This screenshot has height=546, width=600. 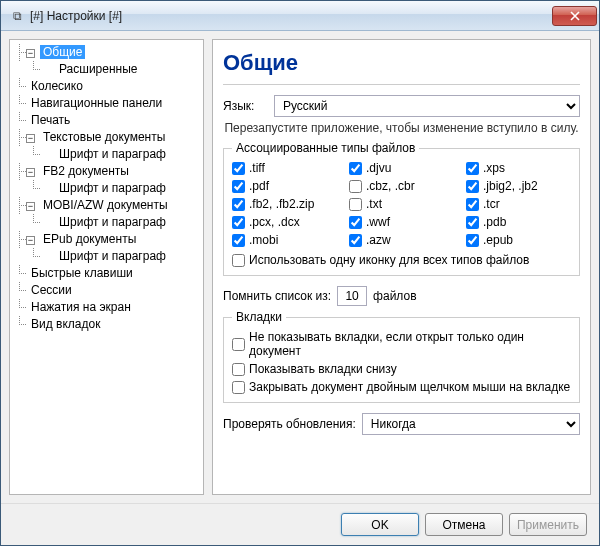 I want to click on ft-djvu: .djvu, so click(x=402, y=168).